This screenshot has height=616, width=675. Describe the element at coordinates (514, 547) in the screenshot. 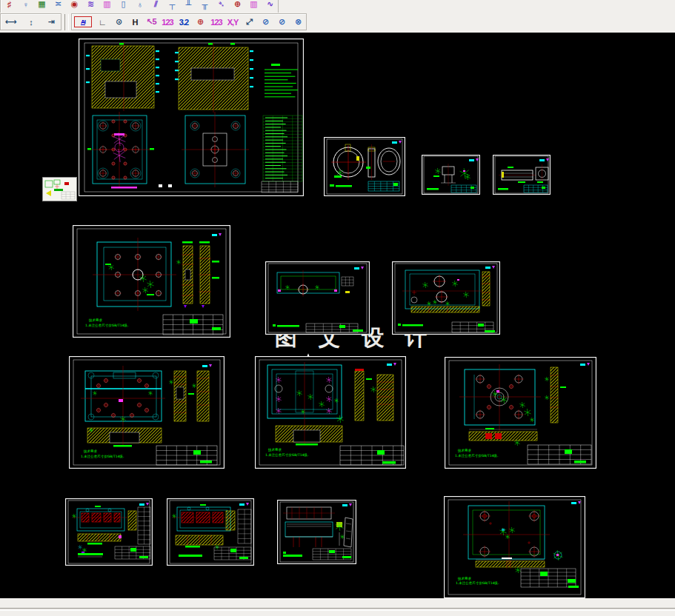

I see `sheet-bottom-plate: 技术要求1.未注公差尺寸按GB/T14级。` at that location.